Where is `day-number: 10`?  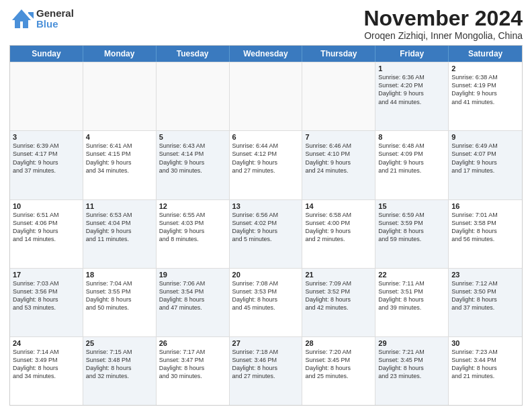 day-number: 10 is located at coordinates (46, 206).